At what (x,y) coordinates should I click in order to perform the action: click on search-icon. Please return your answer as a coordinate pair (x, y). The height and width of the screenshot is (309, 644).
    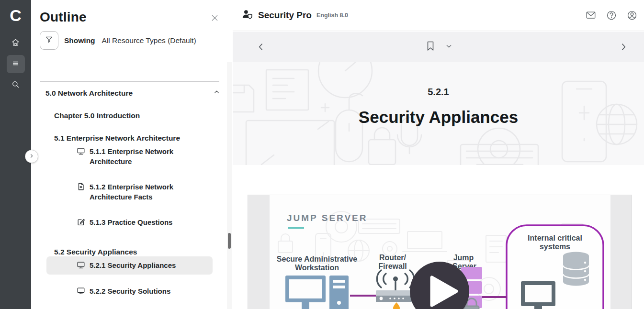
    Looking at the image, I should click on (15, 85).